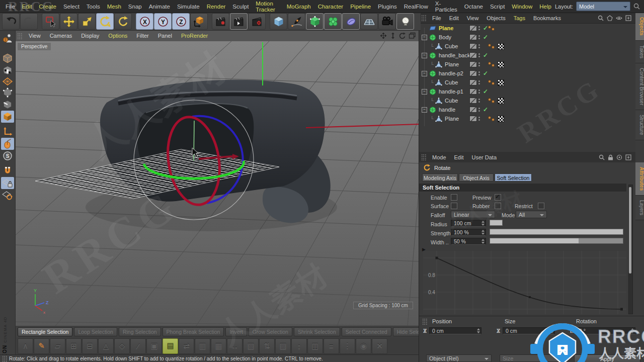 The width and height of the screenshot is (644, 362). I want to click on coordinate-system-button, so click(199, 21).